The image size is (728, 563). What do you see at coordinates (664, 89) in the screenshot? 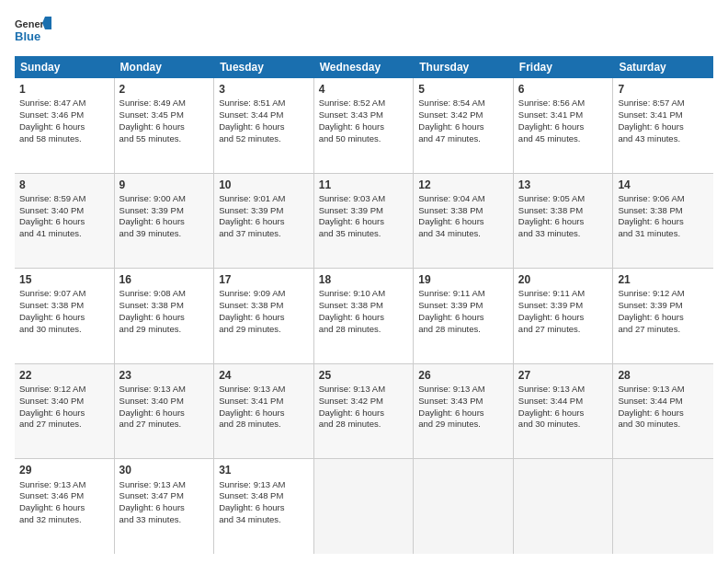
I see `day-number: 7` at bounding box center [664, 89].